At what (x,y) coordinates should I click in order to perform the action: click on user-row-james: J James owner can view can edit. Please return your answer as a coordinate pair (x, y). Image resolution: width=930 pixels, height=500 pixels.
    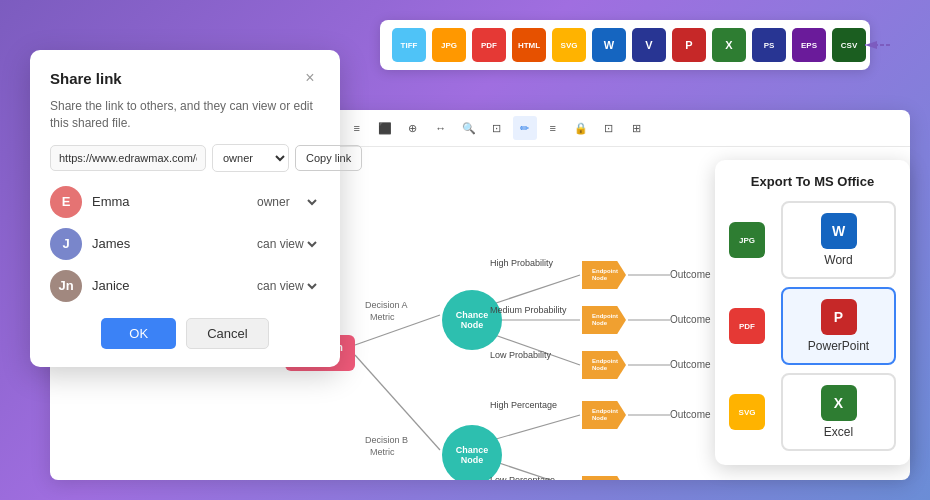
    Looking at the image, I should click on (185, 244).